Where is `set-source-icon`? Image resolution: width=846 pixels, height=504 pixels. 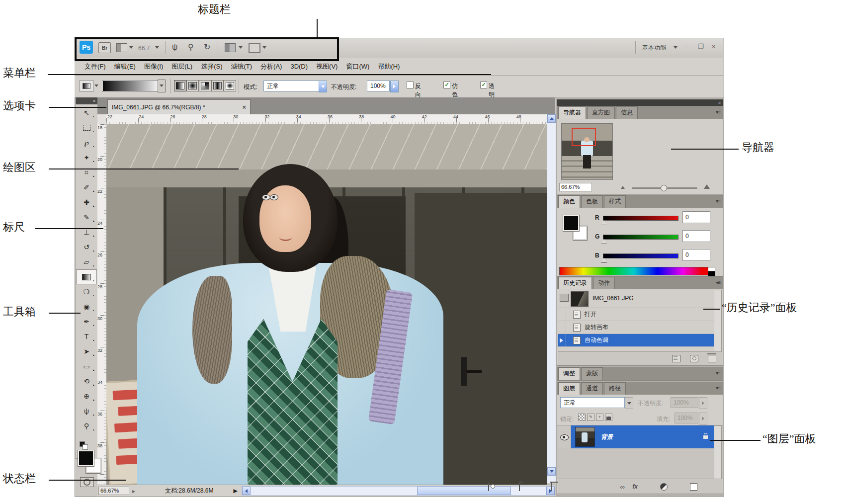
set-source-icon is located at coordinates (564, 298).